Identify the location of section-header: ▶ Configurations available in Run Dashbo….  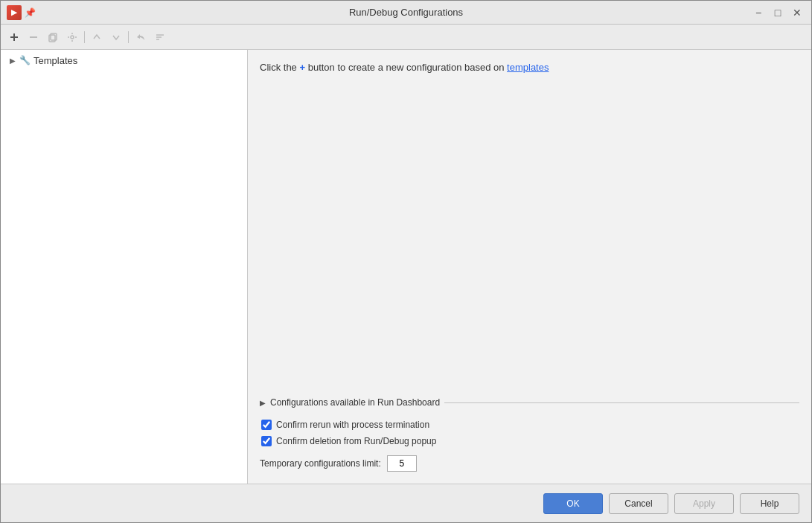
(530, 402).